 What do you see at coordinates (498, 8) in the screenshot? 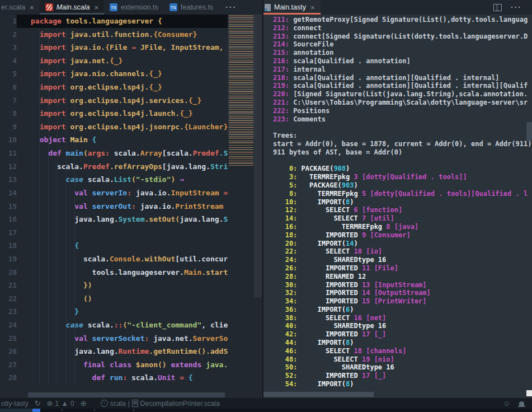
I see `split-editor-icon` at bounding box center [498, 8].